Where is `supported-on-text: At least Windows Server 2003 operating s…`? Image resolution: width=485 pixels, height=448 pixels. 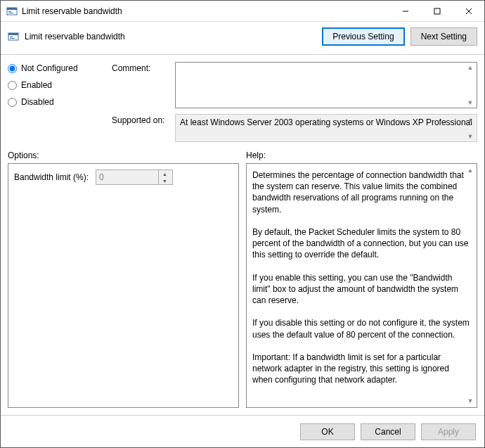 supported-on-text: At least Windows Server 2003 operating s… is located at coordinates (326, 122).